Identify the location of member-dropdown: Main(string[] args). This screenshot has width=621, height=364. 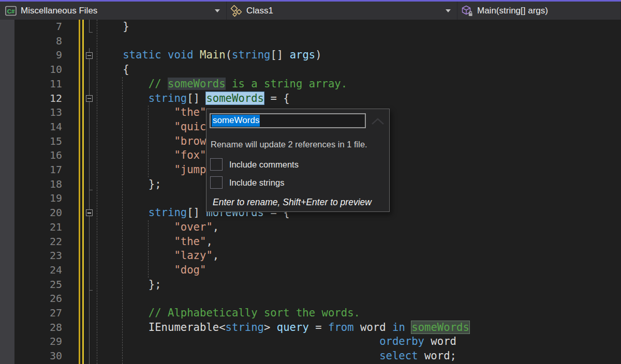
(539, 10).